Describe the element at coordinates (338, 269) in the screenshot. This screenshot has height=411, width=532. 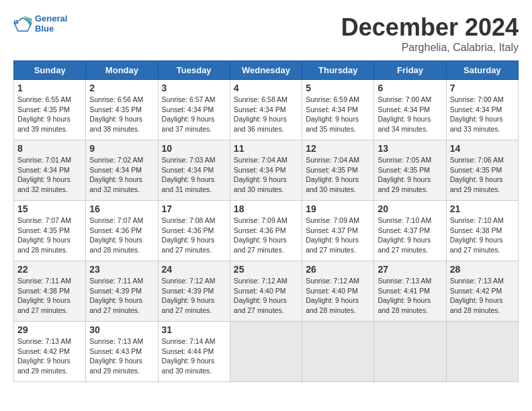
I see `day-number: 26` at that location.